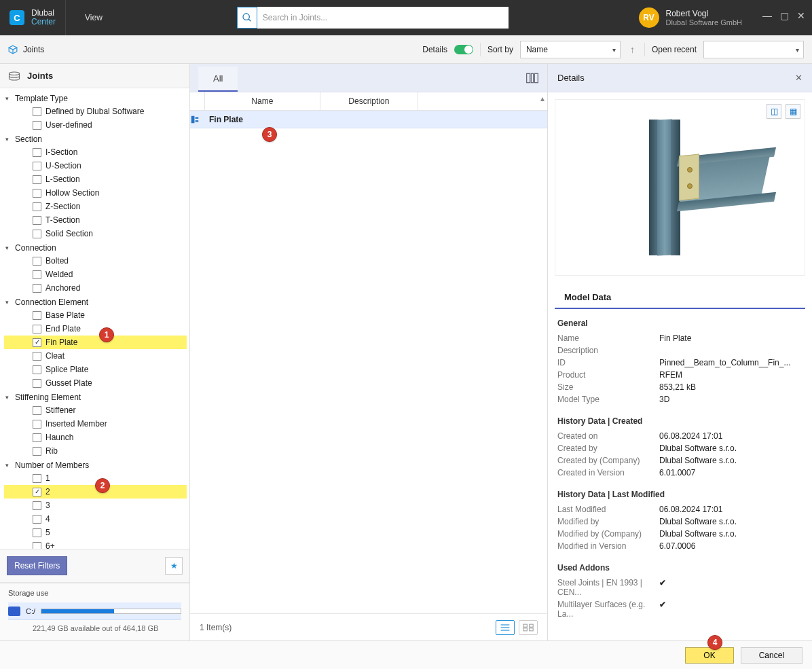  Describe the element at coordinates (369, 101) in the screenshot. I see `col-description: Description` at that location.